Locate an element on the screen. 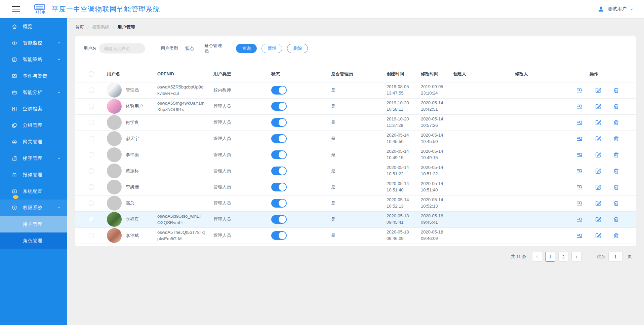  col-modifier: 修改人 is located at coordinates (540, 74).